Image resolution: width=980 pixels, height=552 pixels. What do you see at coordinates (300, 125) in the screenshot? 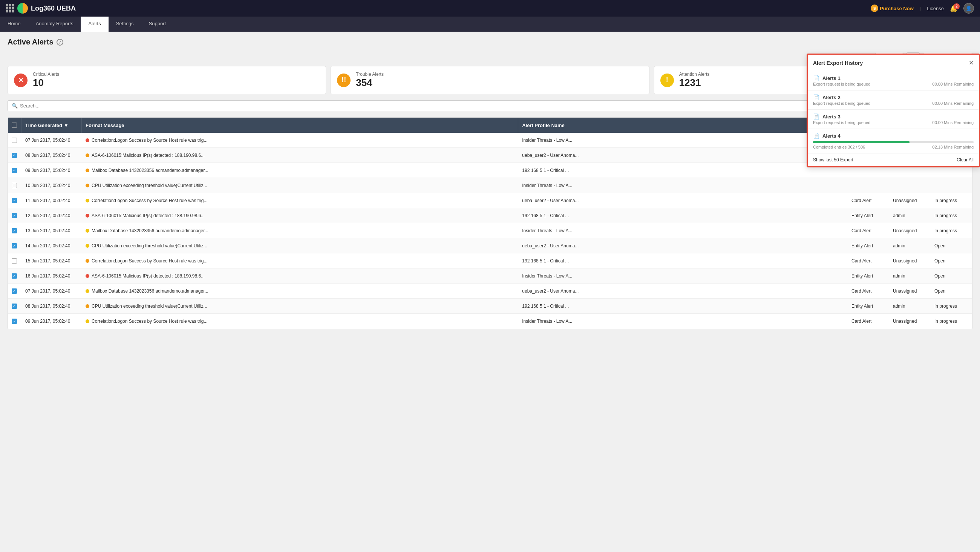
I see `header-format-message: Format Message` at bounding box center [300, 125].